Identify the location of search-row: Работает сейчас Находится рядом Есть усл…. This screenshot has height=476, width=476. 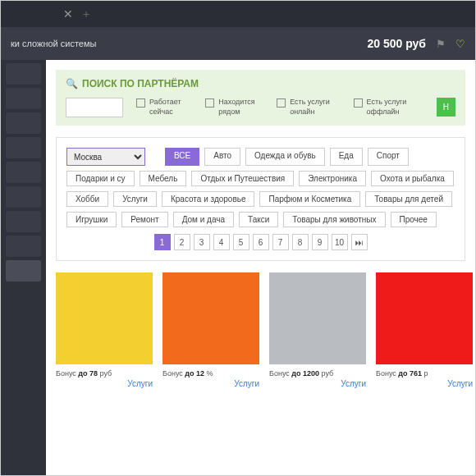
(261, 108).